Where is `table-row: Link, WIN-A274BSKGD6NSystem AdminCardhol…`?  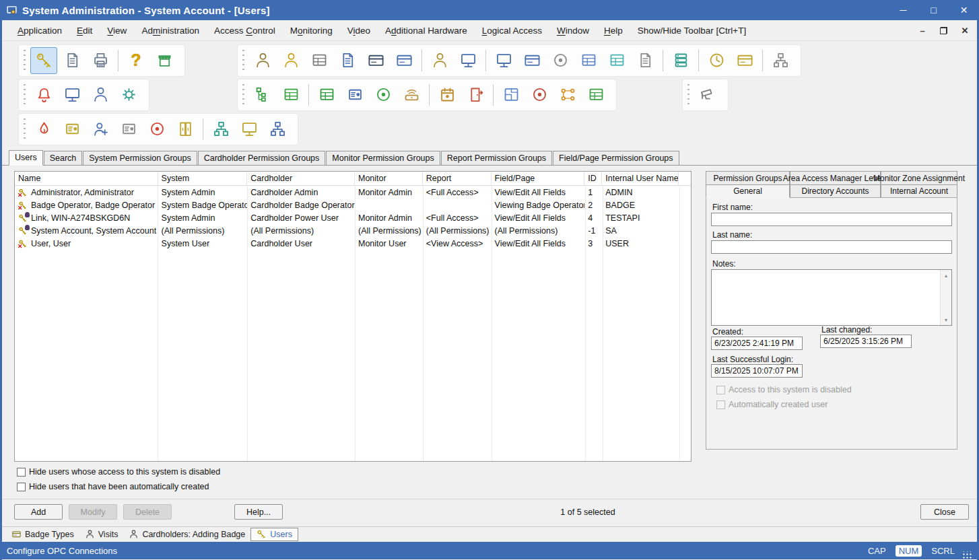
table-row: Link, WIN-A274BSKGD6NSystem AdminCardhol… is located at coordinates (353, 218).